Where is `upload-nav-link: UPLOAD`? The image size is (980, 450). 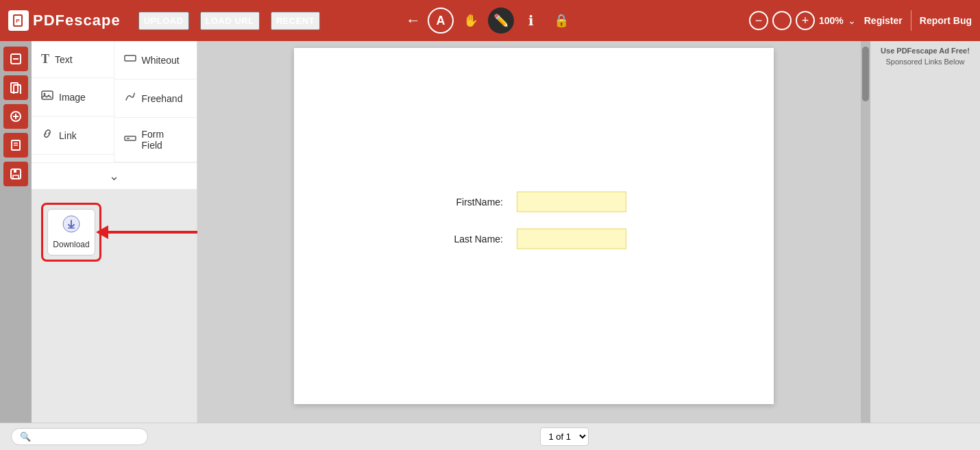
upload-nav-link: UPLOAD is located at coordinates (164, 21).